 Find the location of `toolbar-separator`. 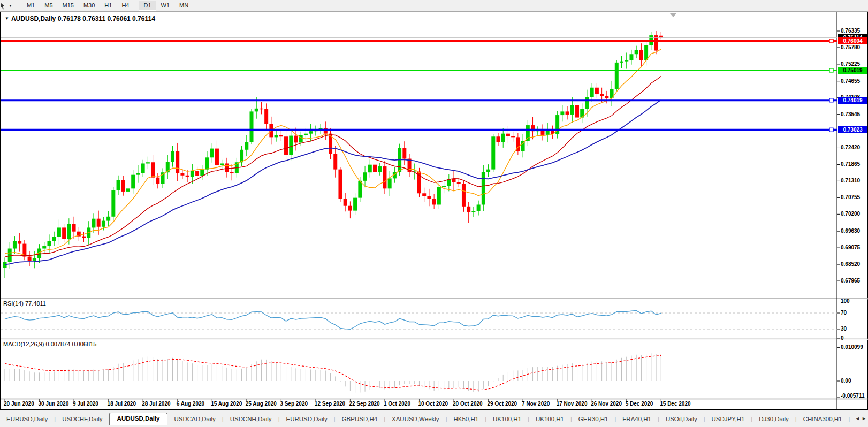

toolbar-separator is located at coordinates (136, 5).